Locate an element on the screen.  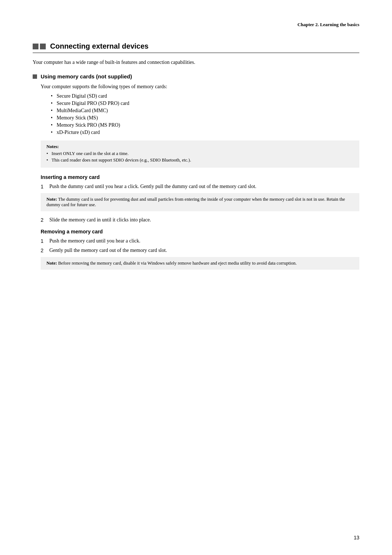
note-item: Insert ONLY one card in the slot at a ti… is located at coordinates (200, 154).